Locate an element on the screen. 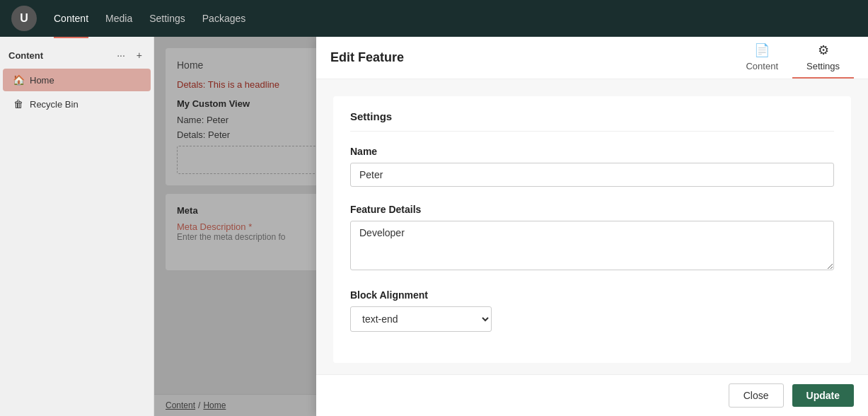 This screenshot has width=868, height=416. content-tab-icon: 📄 is located at coordinates (762, 50).